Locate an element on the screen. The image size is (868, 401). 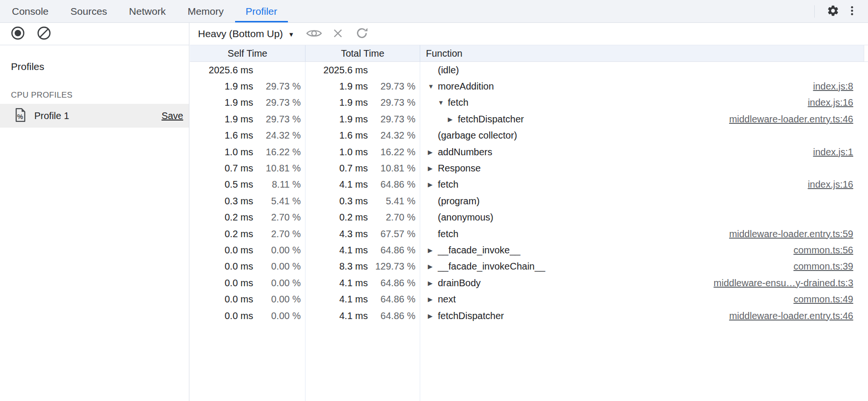
function-cell: ▶ fetch index.js:16 is located at coordinates (644, 185).